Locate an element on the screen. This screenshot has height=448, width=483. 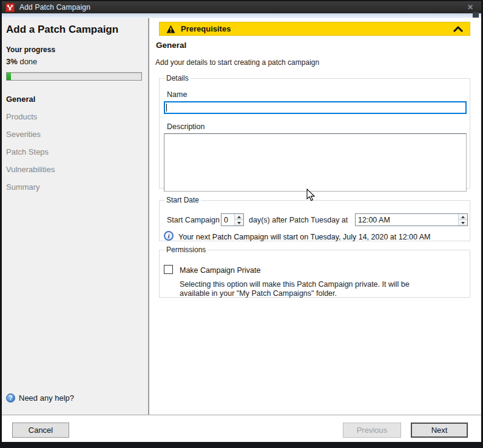
wizard-heading: Add a Patch Campaign is located at coordinates (62, 30).